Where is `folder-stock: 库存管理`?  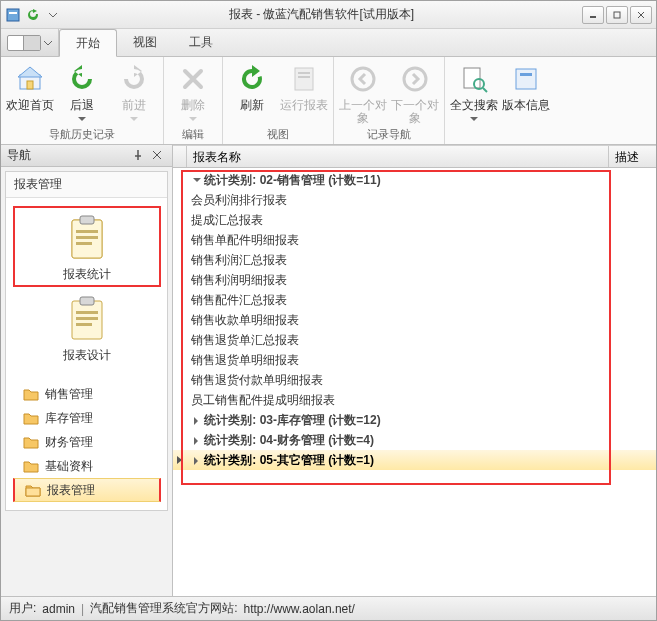
folder-stock: 库存管理 is located at coordinates (87, 418).